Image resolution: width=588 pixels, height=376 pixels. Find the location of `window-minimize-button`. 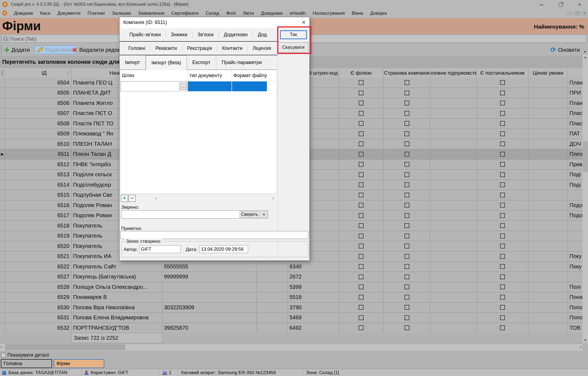

window-minimize-button is located at coordinates (541, 5).